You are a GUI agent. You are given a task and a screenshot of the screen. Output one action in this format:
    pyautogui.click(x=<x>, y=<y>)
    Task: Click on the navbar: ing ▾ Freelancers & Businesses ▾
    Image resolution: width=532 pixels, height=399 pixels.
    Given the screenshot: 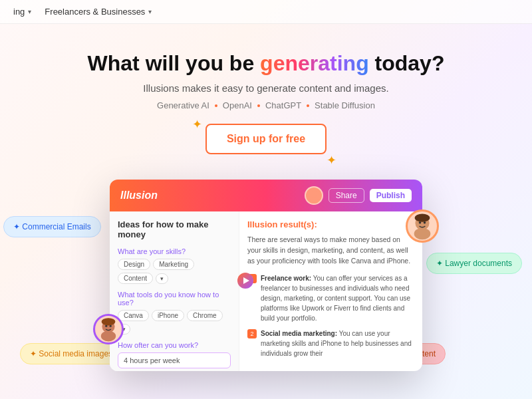 What is the action you would take?
    pyautogui.click(x=266, y=12)
    